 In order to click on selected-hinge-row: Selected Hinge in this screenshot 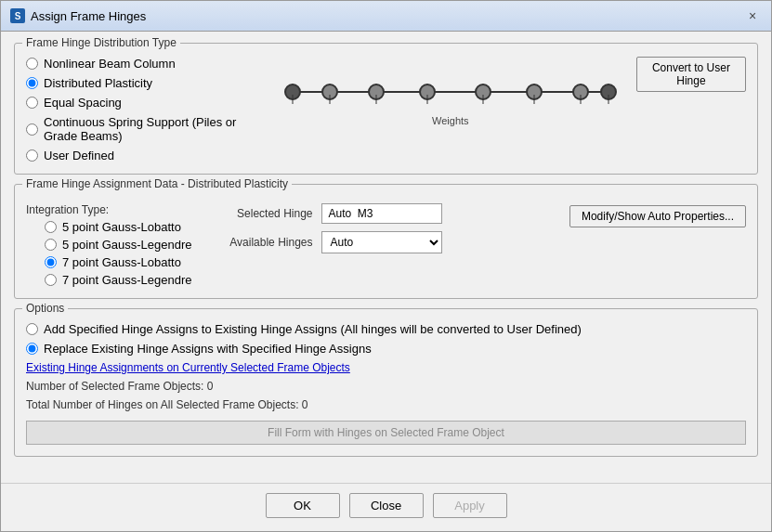, I will do `click(380, 214)`.